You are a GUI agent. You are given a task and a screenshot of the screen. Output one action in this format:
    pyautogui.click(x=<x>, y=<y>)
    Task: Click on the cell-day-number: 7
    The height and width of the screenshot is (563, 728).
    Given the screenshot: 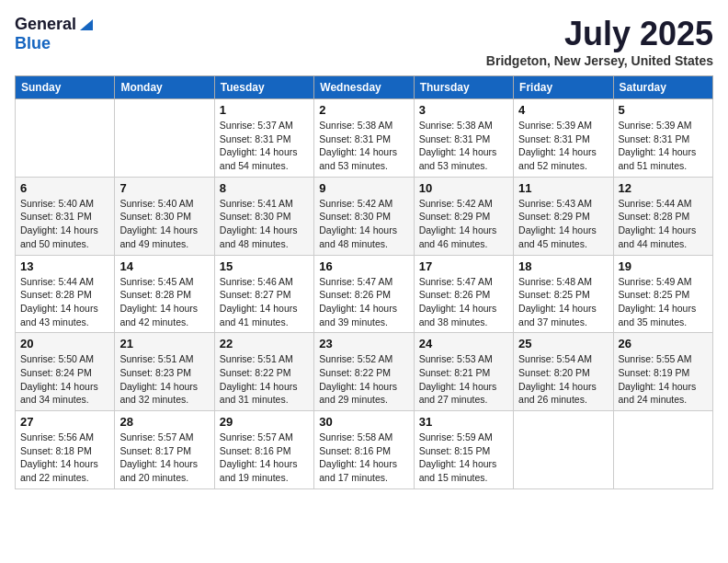 What is the action you would take?
    pyautogui.click(x=164, y=188)
    